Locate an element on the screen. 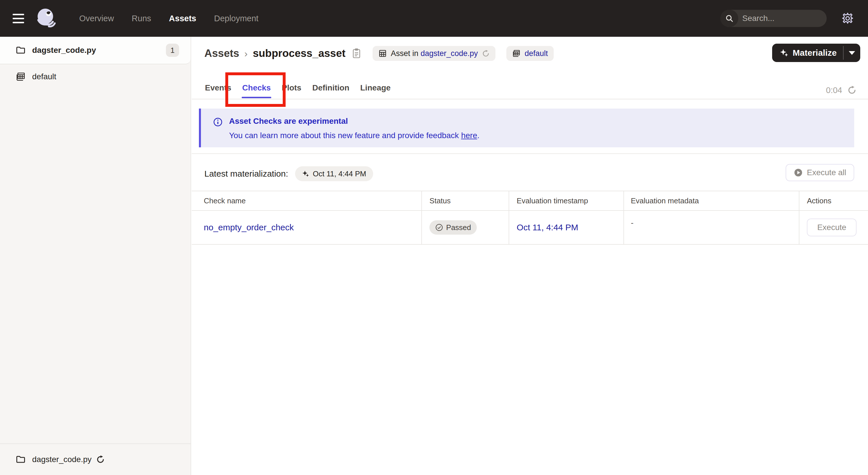 The height and width of the screenshot is (475, 868). evaluation-metadata-value: - is located at coordinates (632, 223).